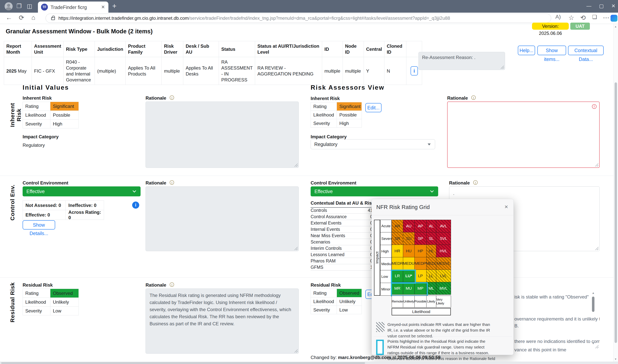 Image resolution: width=618 pixels, height=364 pixels. I want to click on grid-cell-HL: HL, so click(431, 251).